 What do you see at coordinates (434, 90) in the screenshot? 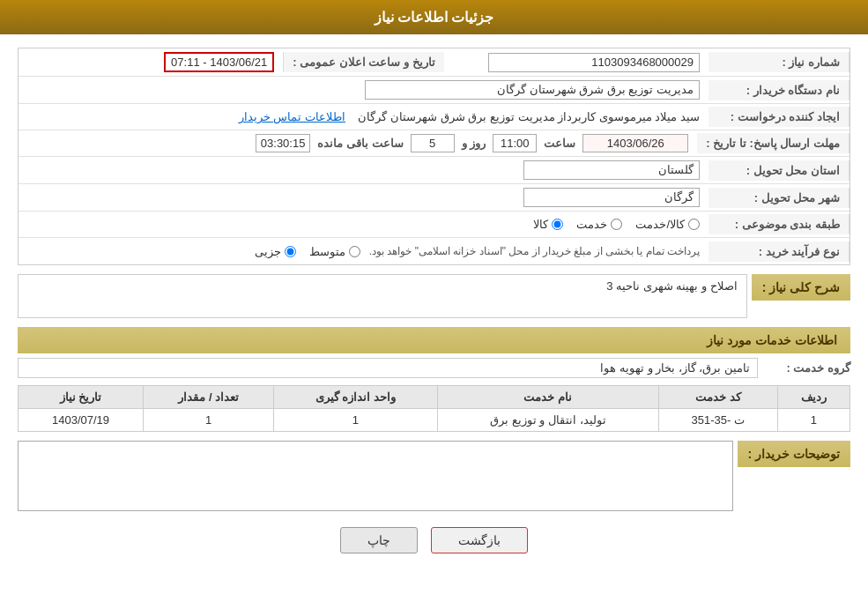
I see `row-nam-dastgah: نام دستگاه خریدار : مدیریت توزیع برق شرق…` at bounding box center [434, 90].